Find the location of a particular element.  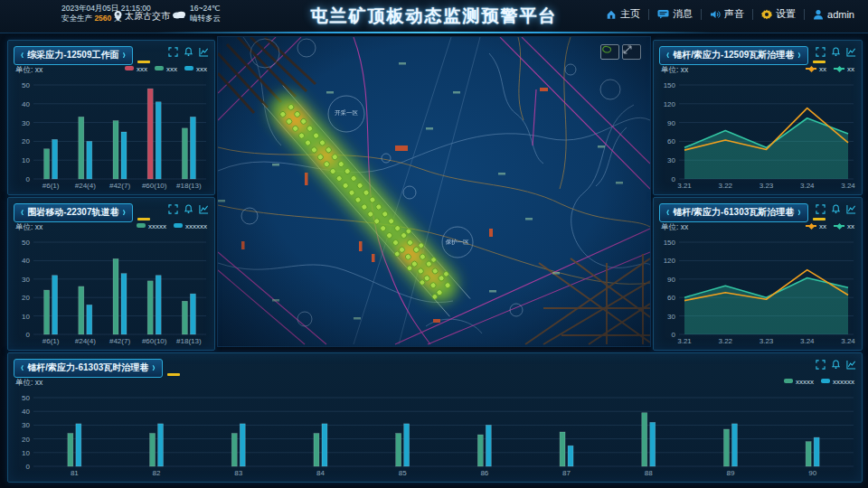

gear-icon is located at coordinates (767, 14).